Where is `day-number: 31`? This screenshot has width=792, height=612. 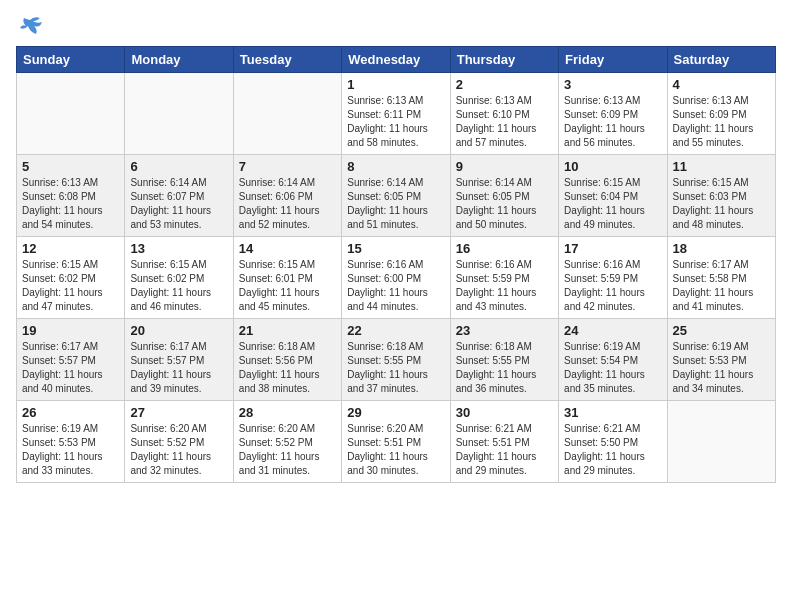
day-number: 31 is located at coordinates (612, 412).